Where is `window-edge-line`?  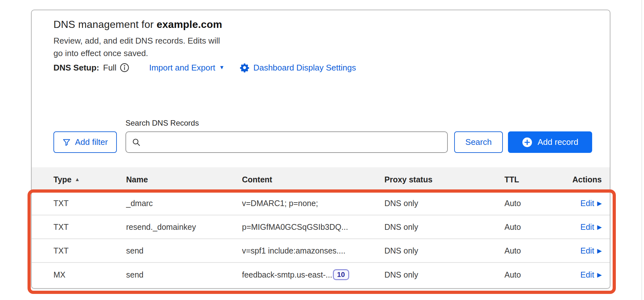
window-edge-line is located at coordinates (642, 150).